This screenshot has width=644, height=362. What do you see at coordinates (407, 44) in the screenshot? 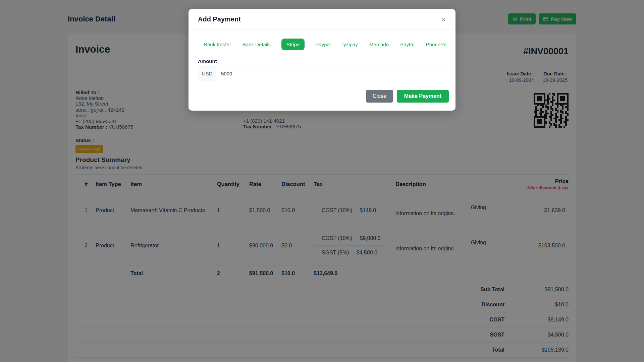
I see `tab-paytm: Paytm` at bounding box center [407, 44].